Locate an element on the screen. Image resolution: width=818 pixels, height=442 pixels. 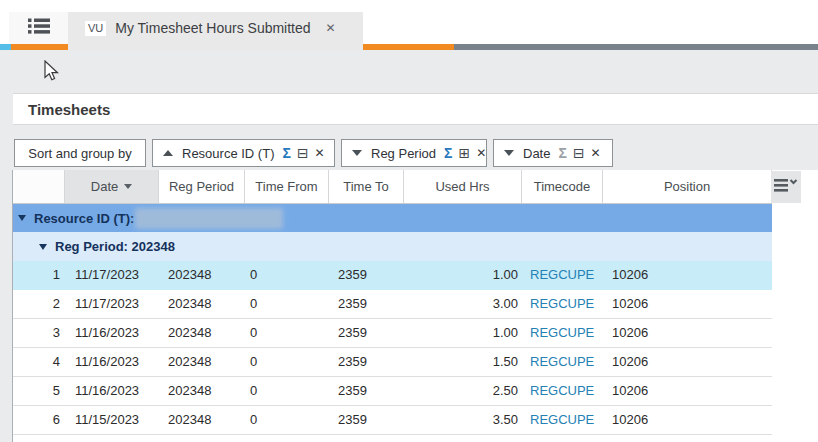
cell-used-hrs: 2.50 is located at coordinates (461, 391).